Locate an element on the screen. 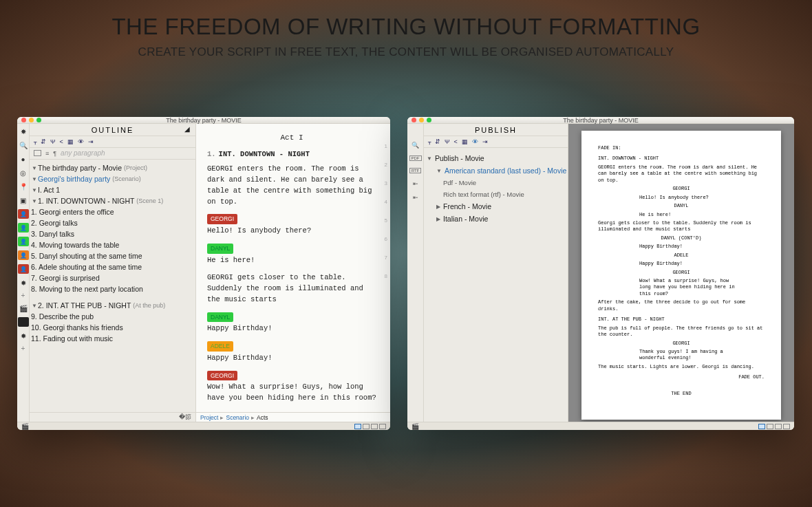  rtf-icon: RTF is located at coordinates (416, 171).